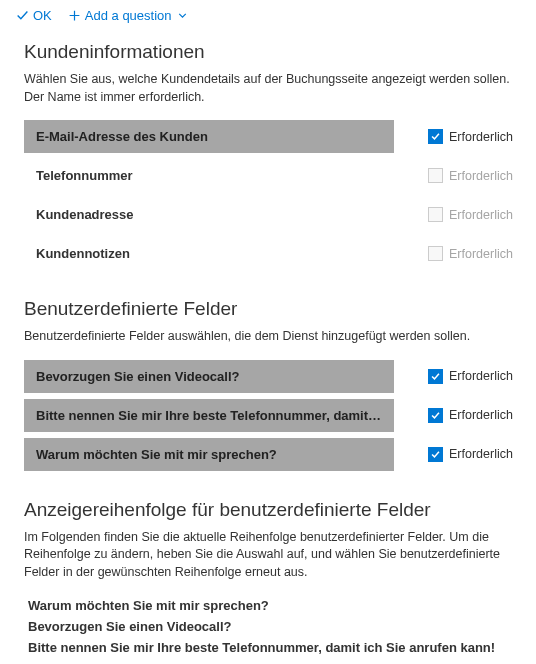  Describe the element at coordinates (268, 510) in the screenshot. I see `section-title: Anzeigereihenfolge für benutzerdefiniert…` at that location.